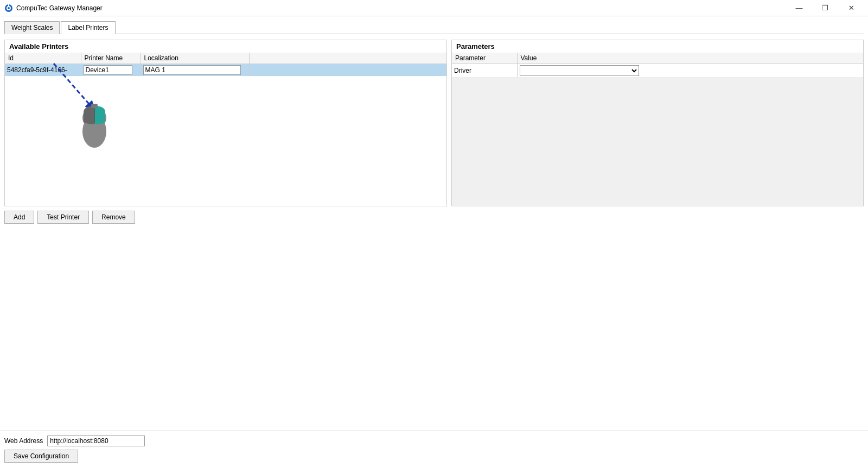 This screenshot has height=467, width=868. What do you see at coordinates (825, 8) in the screenshot?
I see `restore-button: ❐` at bounding box center [825, 8].